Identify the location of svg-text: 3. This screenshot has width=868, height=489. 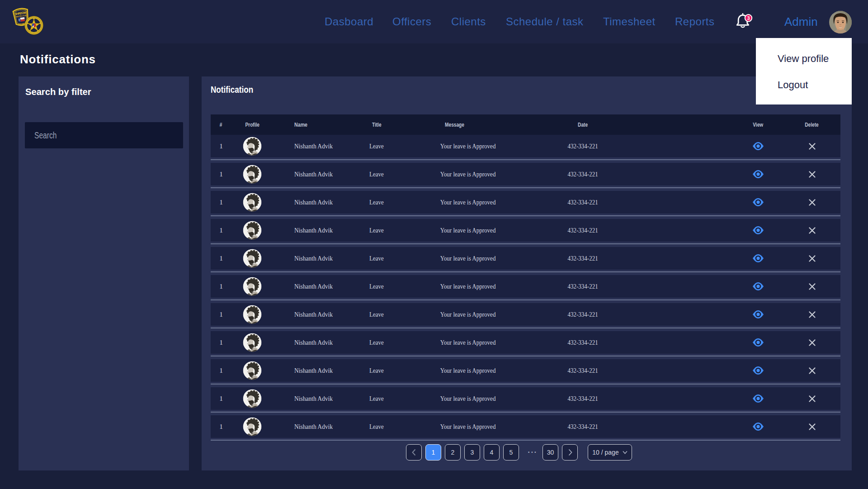
(749, 18).